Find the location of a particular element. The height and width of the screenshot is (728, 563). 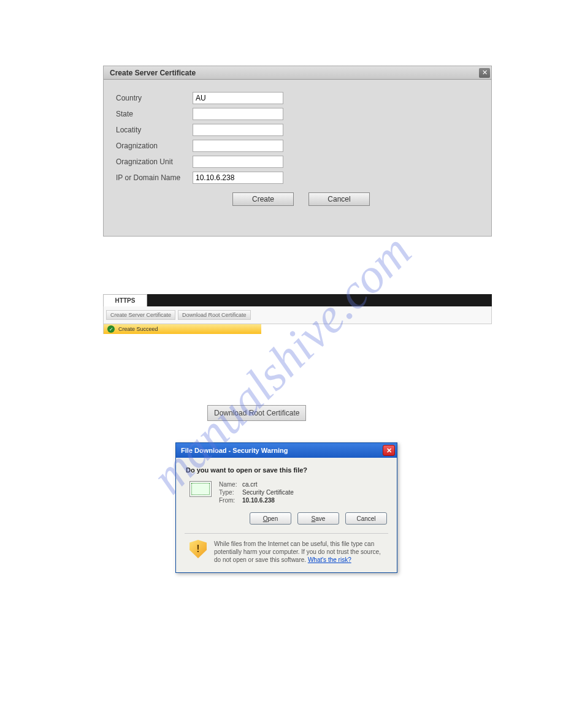

ip-domain-label: IP or Domain Name is located at coordinates (155, 178).